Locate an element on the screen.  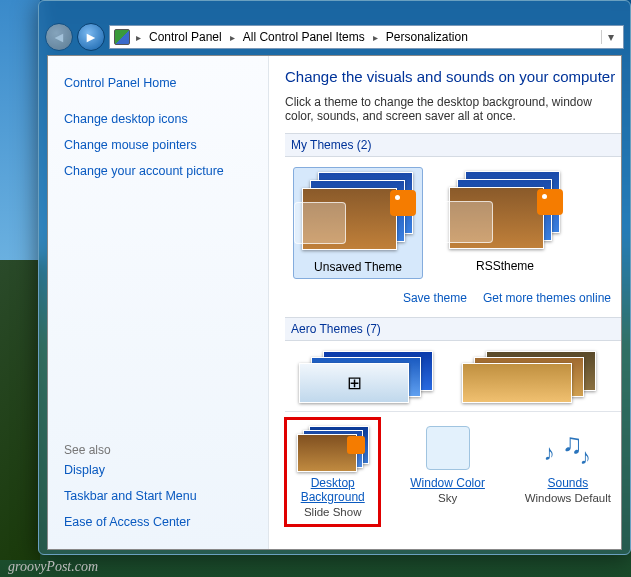
window-color-icon is located at coordinates (448, 448).